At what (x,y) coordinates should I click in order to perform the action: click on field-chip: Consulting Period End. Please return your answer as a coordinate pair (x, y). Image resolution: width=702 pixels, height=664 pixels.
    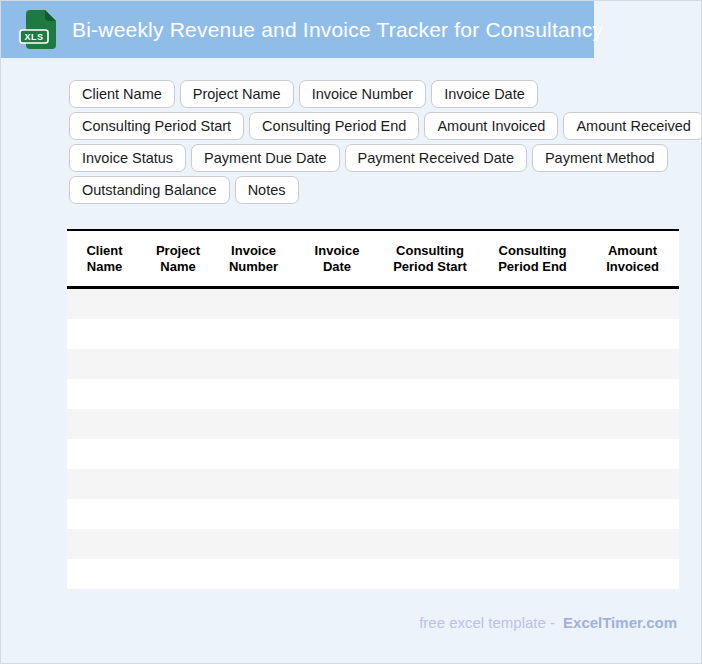
    Looking at the image, I should click on (334, 126).